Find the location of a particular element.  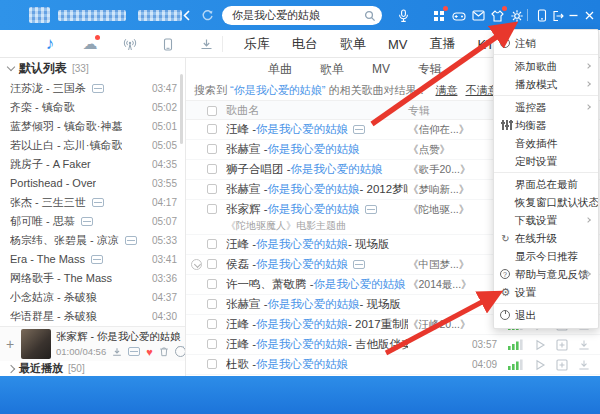

album-name: 《点赞》 is located at coordinates (440, 150).